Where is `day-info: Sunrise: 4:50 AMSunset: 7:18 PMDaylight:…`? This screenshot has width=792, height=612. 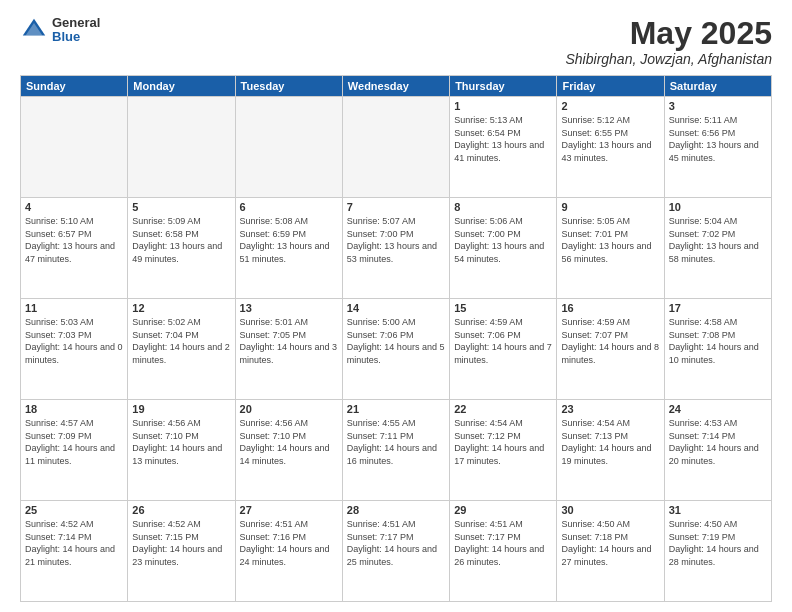
day-info: Sunrise: 4:50 AMSunset: 7:18 PMDaylight:… is located at coordinates (610, 543).